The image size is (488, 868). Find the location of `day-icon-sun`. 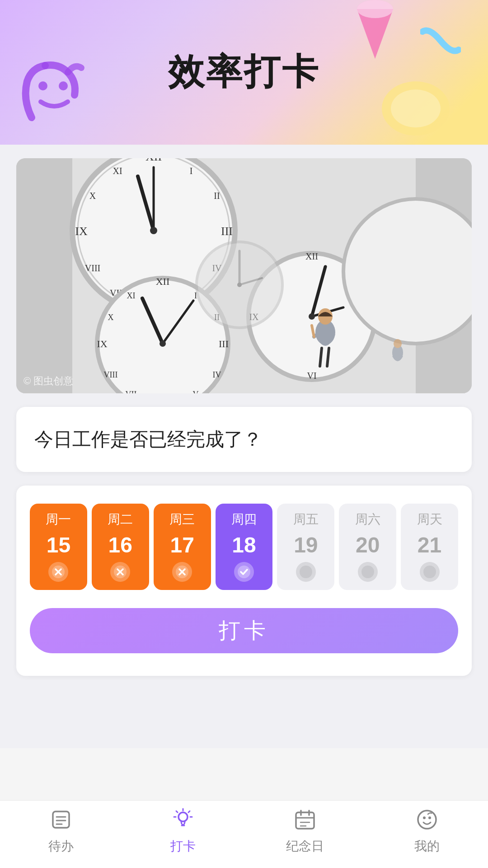

day-icon-sun is located at coordinates (430, 572).